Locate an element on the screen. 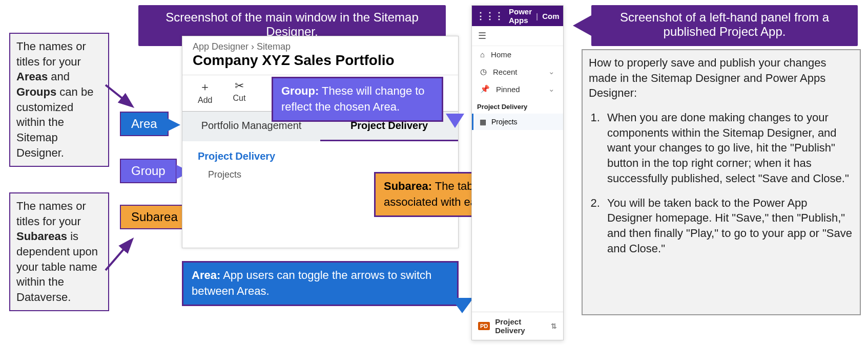 This screenshot has height=347, width=868. hamburger-button: ☰ is located at coordinates (518, 36).